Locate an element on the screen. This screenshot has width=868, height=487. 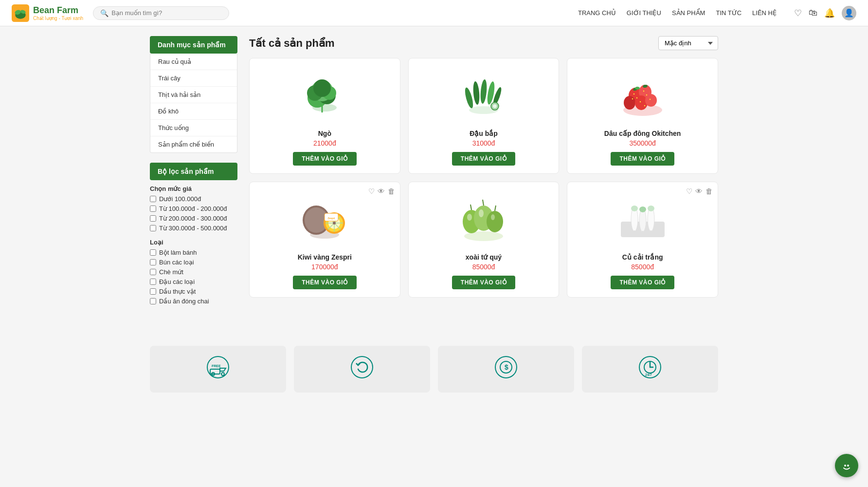
product-image-xoai is located at coordinates (484, 219).